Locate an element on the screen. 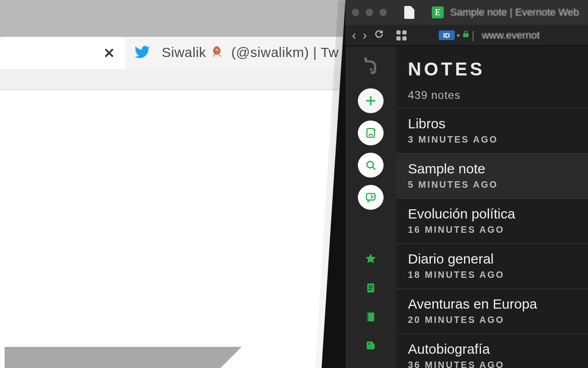  right-tab-title: Sample note | Evernote Web is located at coordinates (514, 12).